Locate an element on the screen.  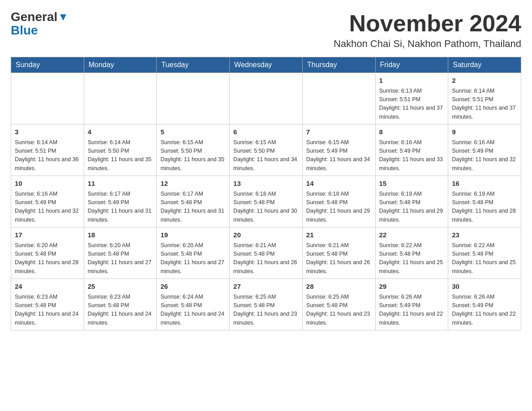
calendar-cell: 24Sunrise: 6:23 AMSunset: 5:48 PMDayligh… is located at coordinates (47, 304).